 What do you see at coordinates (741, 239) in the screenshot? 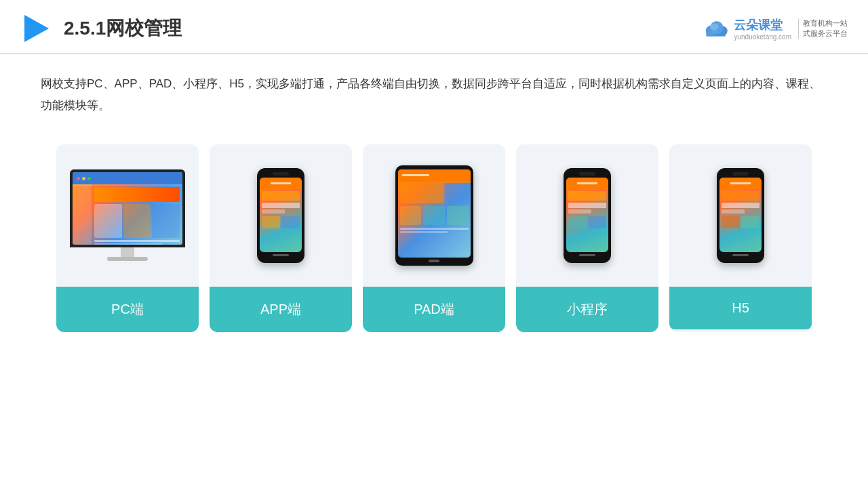
I see `device-card-h5: H5` at bounding box center [741, 239].